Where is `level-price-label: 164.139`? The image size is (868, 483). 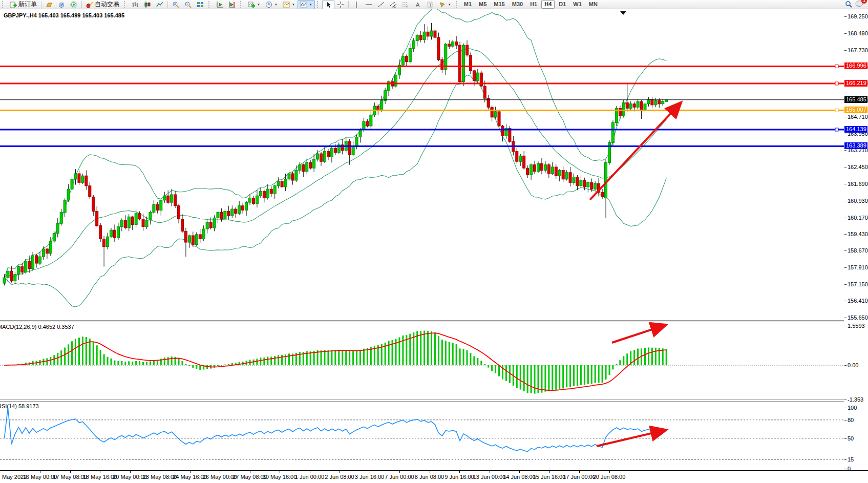
level-price-label: 164.139 is located at coordinates (856, 129).